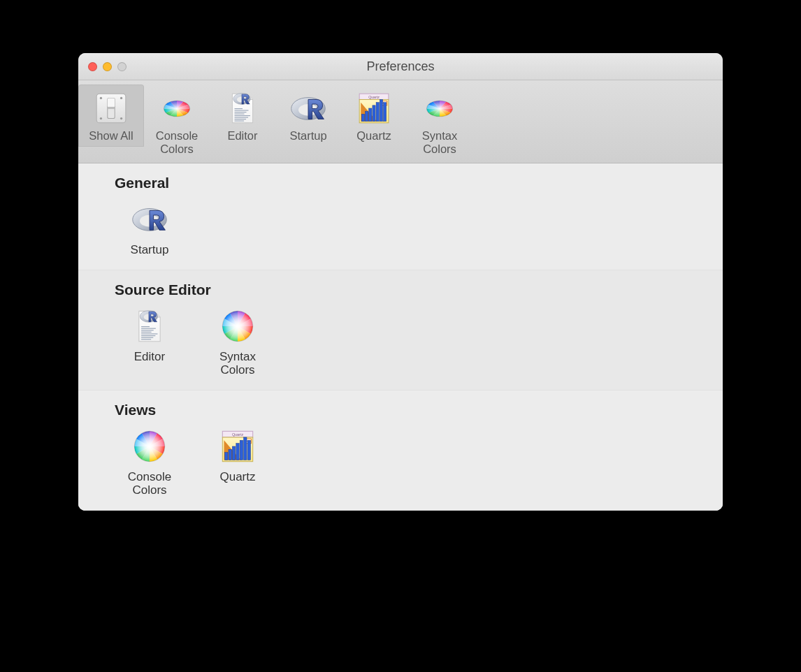  What do you see at coordinates (238, 363) in the screenshot?
I see `pref-item-label: Syntax Colors` at bounding box center [238, 363].